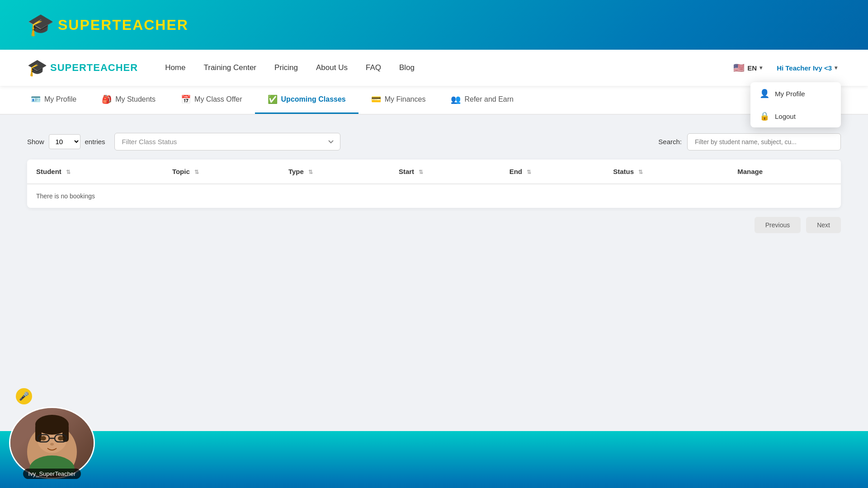 This screenshot has height=488, width=868. Describe the element at coordinates (399, 100) in the screenshot. I see `tab-my-finances: 💳 My Finances` at that location.